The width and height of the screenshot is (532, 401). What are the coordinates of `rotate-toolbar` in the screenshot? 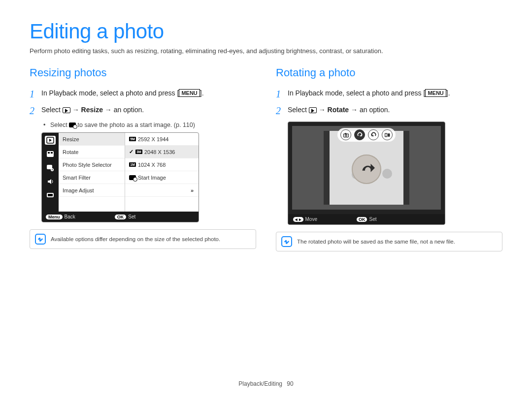 It's located at (366, 135).